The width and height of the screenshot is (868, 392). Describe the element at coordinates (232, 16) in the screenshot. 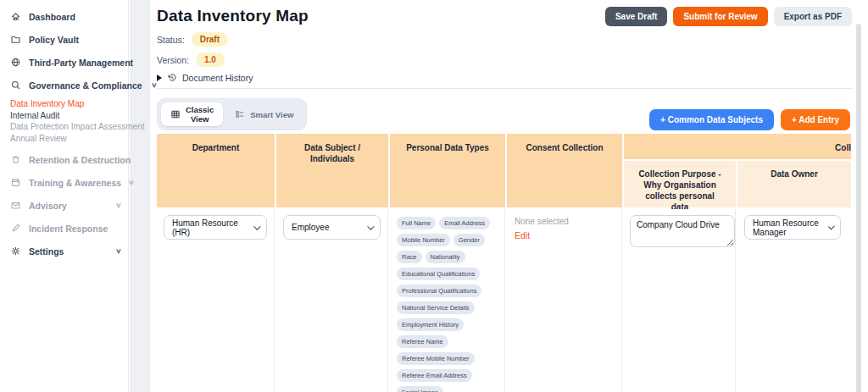

I see `page-title: Data Inventory Map` at that location.